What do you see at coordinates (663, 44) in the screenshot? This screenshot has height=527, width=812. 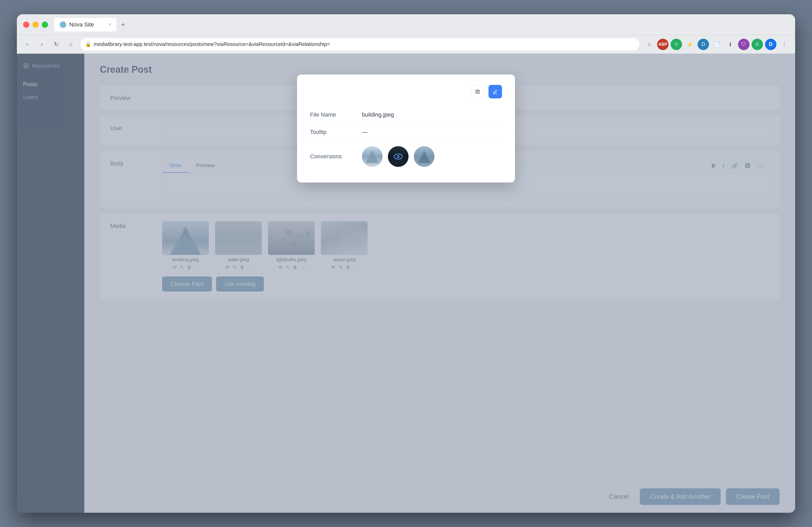 I see `adblock-extension: ABP` at bounding box center [663, 44].